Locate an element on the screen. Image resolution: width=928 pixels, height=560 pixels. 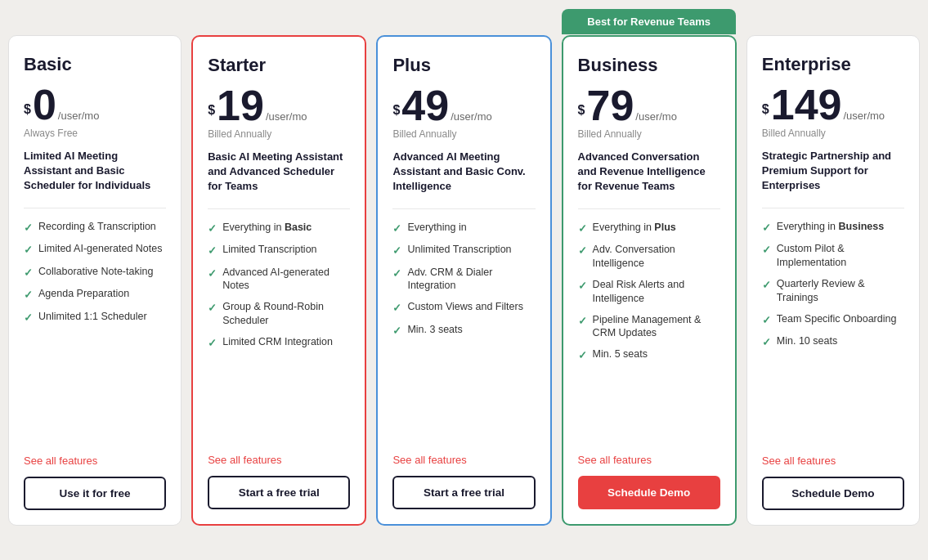
cta-button-plus: Start a free trial is located at coordinates (464, 492).